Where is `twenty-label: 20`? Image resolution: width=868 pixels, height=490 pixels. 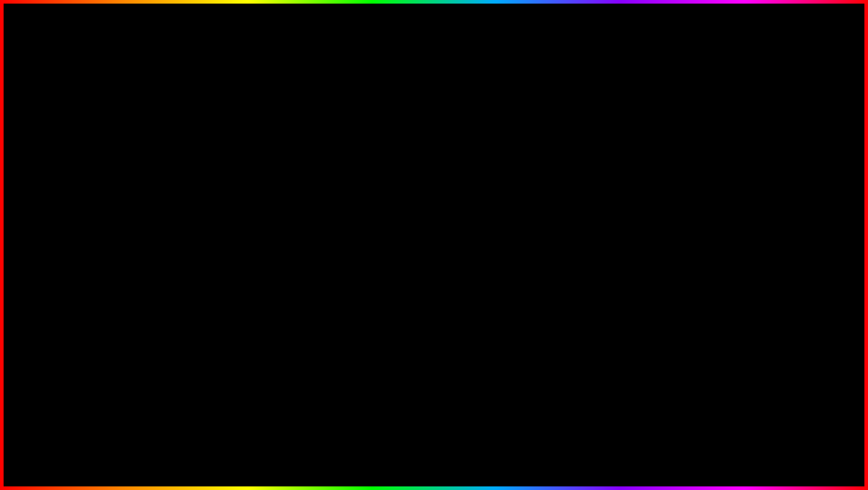
twenty-label: 20 is located at coordinates (255, 448).